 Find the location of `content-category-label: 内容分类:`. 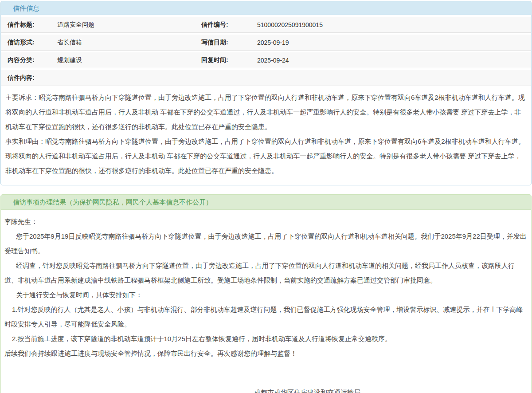

content-category-label: 内容分类: is located at coordinates (32, 60).